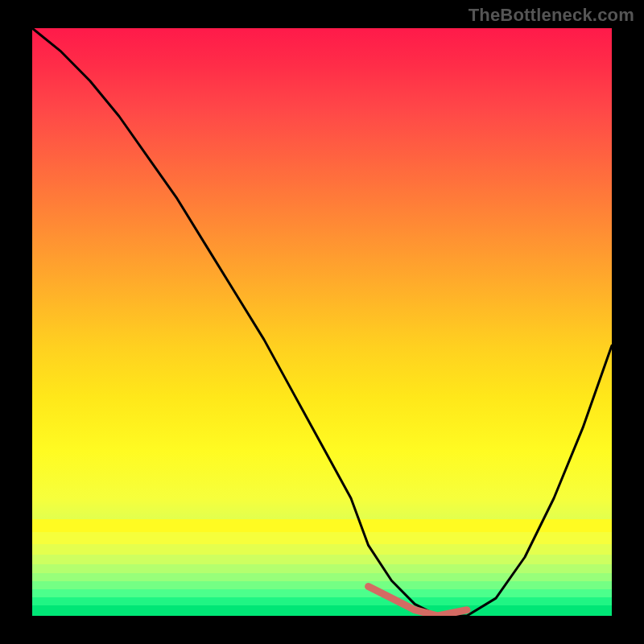  Describe the element at coordinates (551, 15) in the screenshot. I see `watermark-text: TheBottleneck.com` at that location.